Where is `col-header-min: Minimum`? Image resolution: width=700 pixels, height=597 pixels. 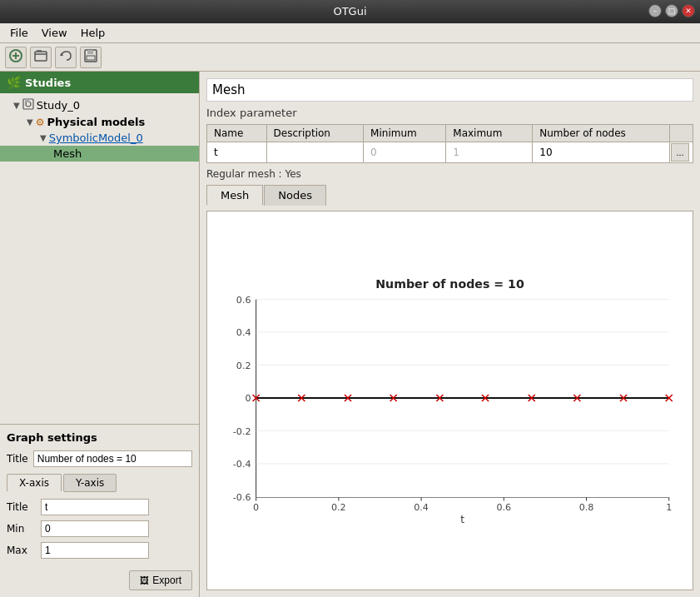 col-header-min: Minimum is located at coordinates (405, 133).